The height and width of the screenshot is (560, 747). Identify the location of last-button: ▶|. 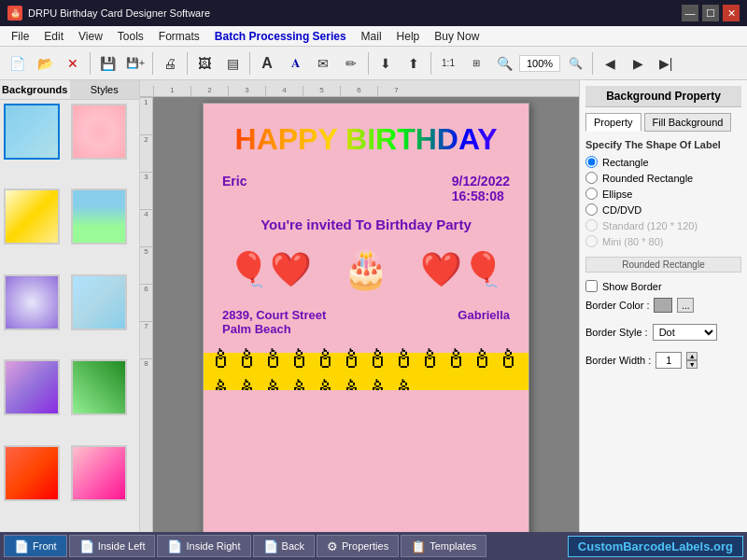
(666, 63).